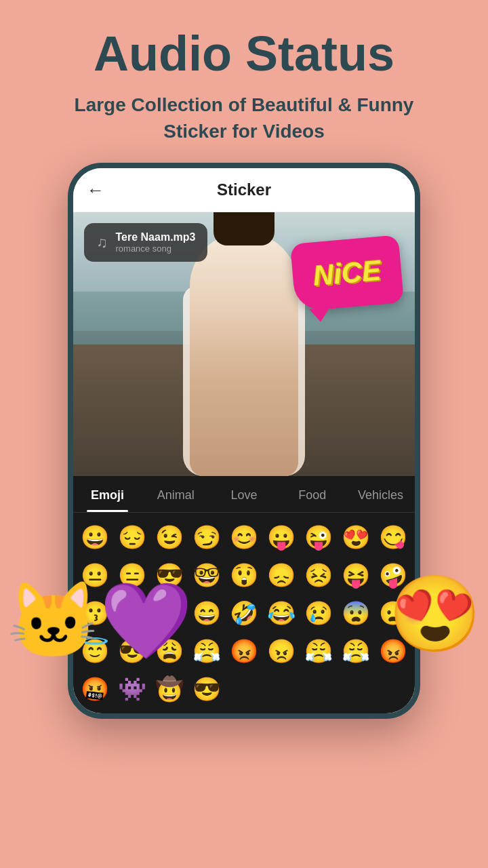 This screenshot has width=488, height=868. What do you see at coordinates (282, 537) in the screenshot?
I see `emoji-item: 😛` at bounding box center [282, 537].